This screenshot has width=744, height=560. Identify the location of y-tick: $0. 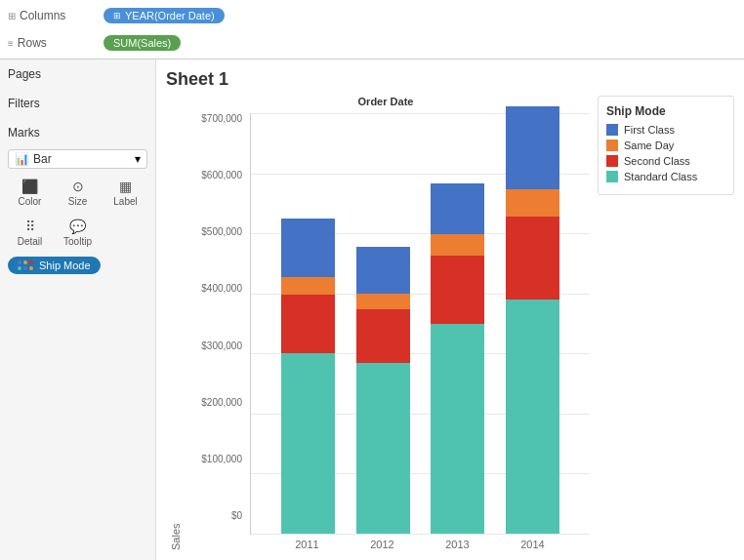
(236, 515).